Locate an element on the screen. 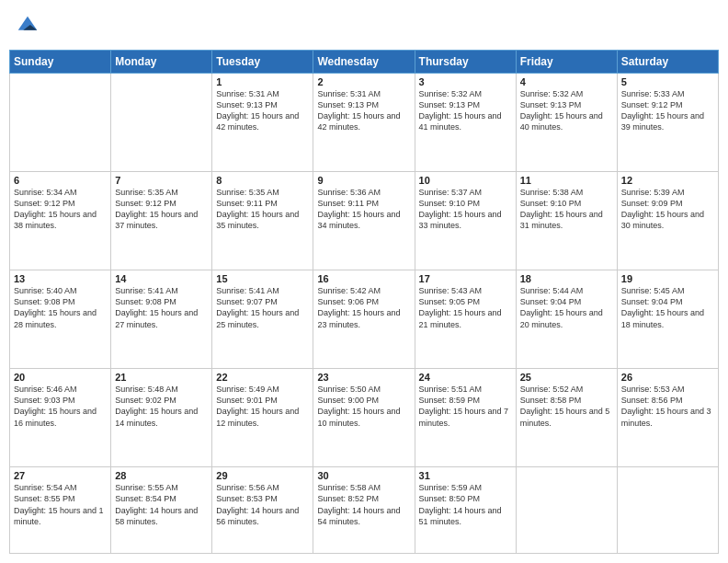 This screenshot has width=728, height=563. day-number: 14 is located at coordinates (162, 279).